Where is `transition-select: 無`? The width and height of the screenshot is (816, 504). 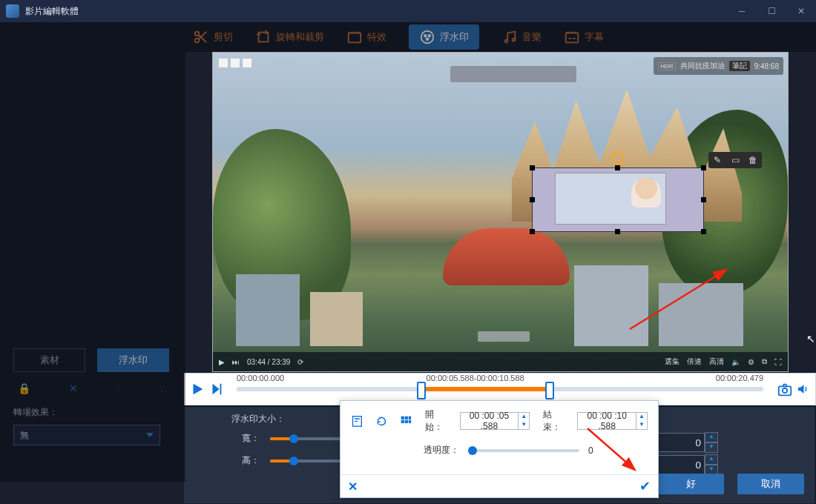
transition-select: 無 is located at coordinates (87, 435).